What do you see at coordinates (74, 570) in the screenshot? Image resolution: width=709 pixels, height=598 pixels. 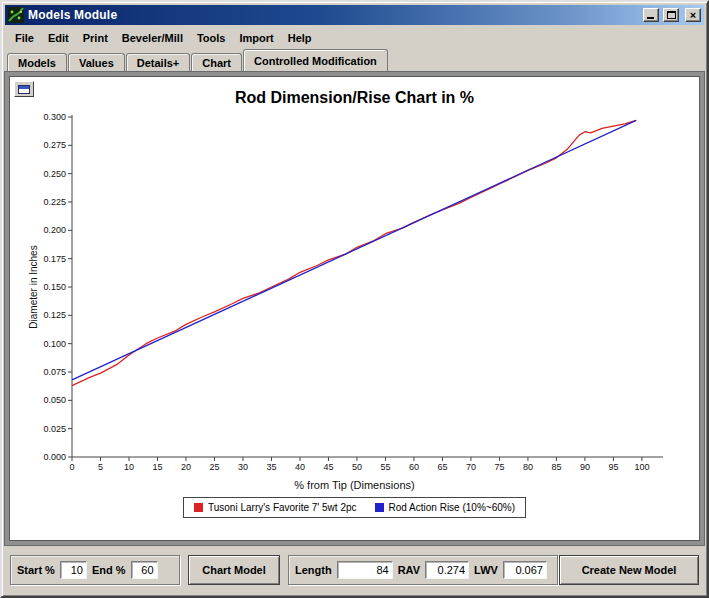 I see `start-percent-input` at bounding box center [74, 570].